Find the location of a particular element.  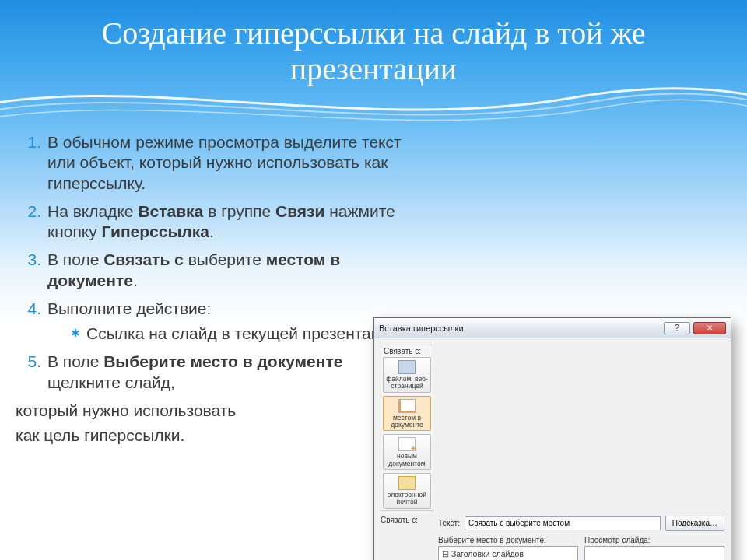

step-3: В поле Связать с выберите местом в докум… is located at coordinates (232, 271).